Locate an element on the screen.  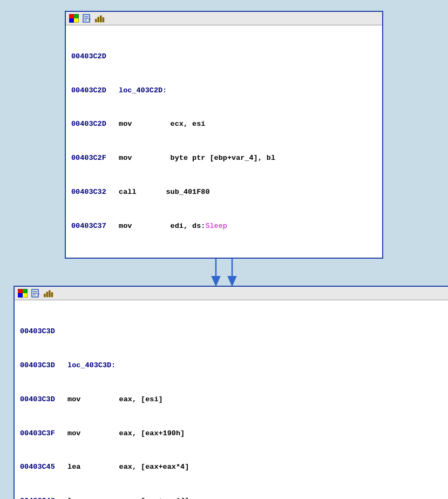
code-line: 00403C3F mov eax, [eax+190h] is located at coordinates (232, 434).